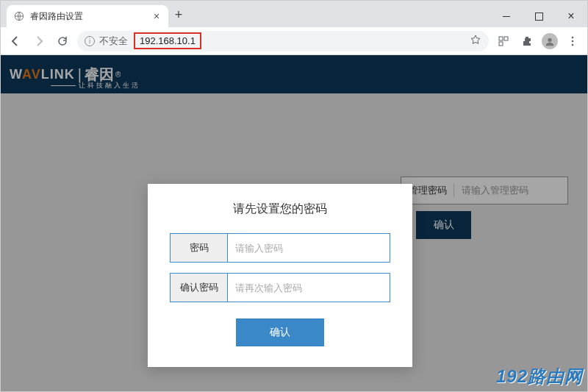  What do you see at coordinates (539, 16) in the screenshot?
I see `window-controls: ×` at bounding box center [539, 16].